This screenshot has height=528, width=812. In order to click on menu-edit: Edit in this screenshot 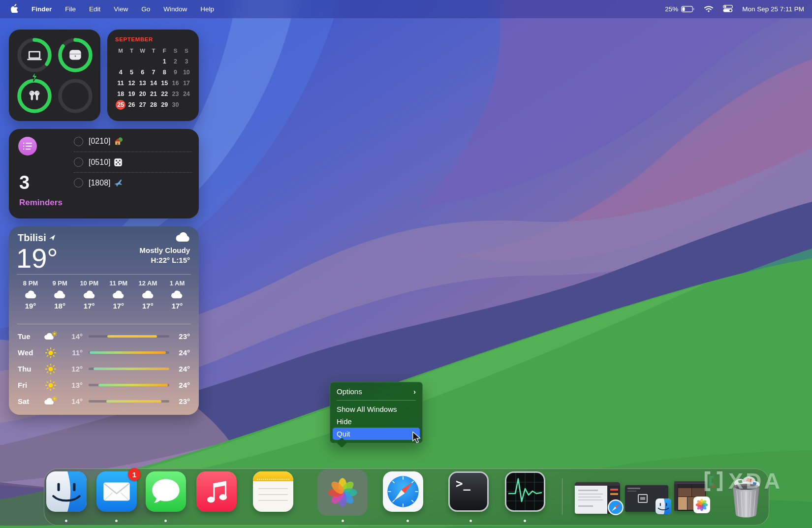, I will do `click(94, 9)`.